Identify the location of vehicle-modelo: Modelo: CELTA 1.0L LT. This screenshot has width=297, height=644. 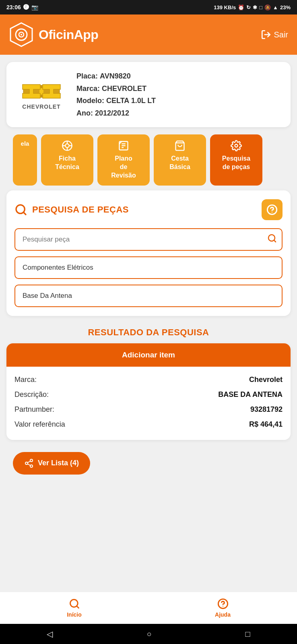
(116, 101).